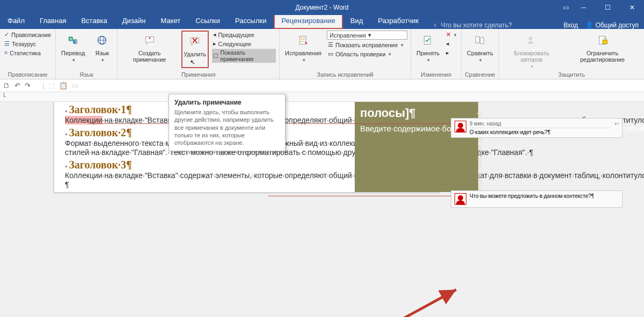 Image resolution: width=644 pixels, height=317 pixels. Describe the element at coordinates (632, 8) in the screenshot. I see `close-button: ✕` at that location.